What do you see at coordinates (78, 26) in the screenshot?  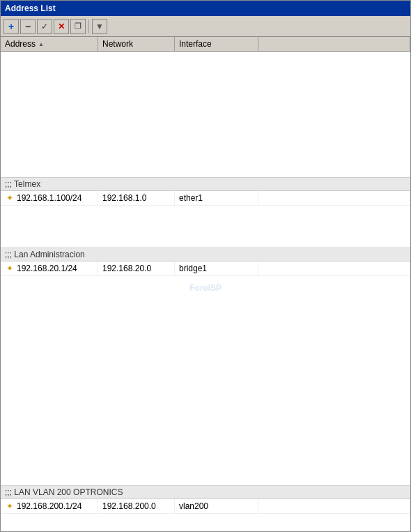 I see `copy-button: ❐` at bounding box center [78, 26].